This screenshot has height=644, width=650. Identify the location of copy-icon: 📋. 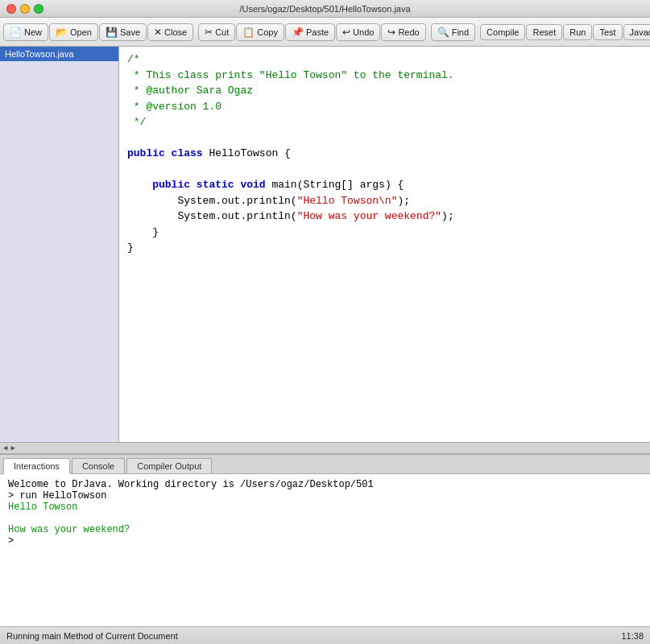
(248, 32).